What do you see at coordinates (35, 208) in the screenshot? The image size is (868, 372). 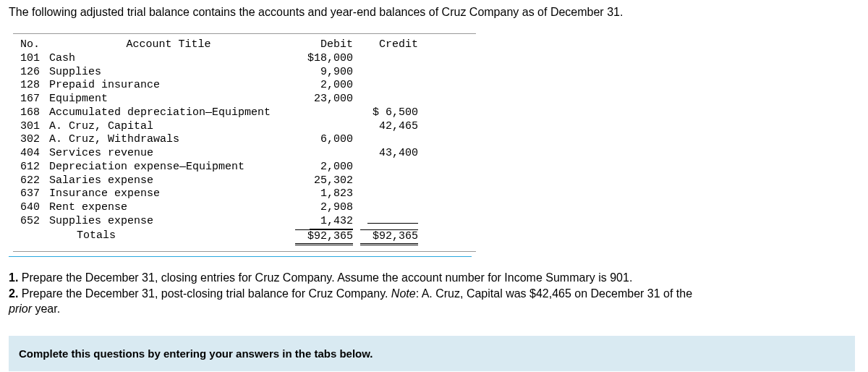 I see `cell-no: 640` at bounding box center [35, 208].